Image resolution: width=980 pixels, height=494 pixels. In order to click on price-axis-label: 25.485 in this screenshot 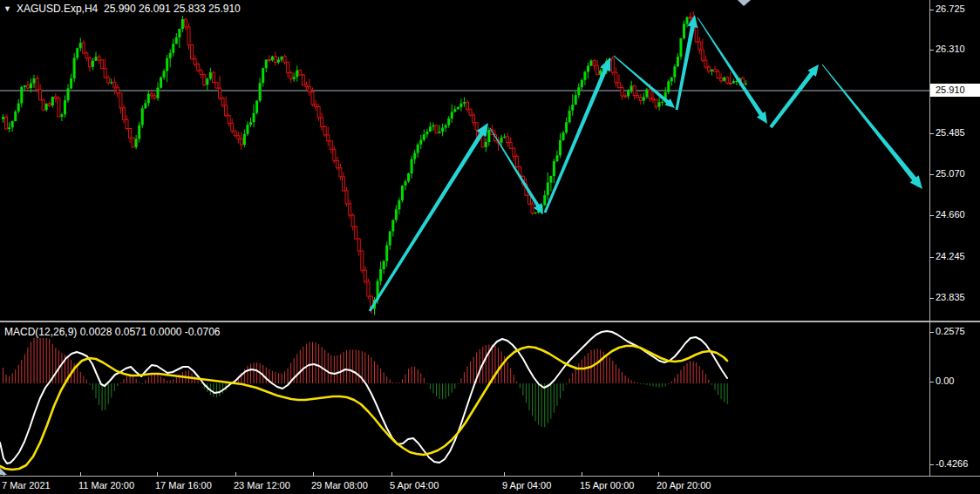, I will do `click(950, 132)`.